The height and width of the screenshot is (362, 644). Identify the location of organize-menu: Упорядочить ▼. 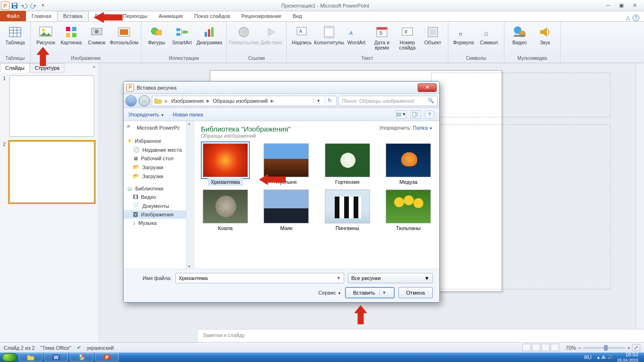
(146, 115).